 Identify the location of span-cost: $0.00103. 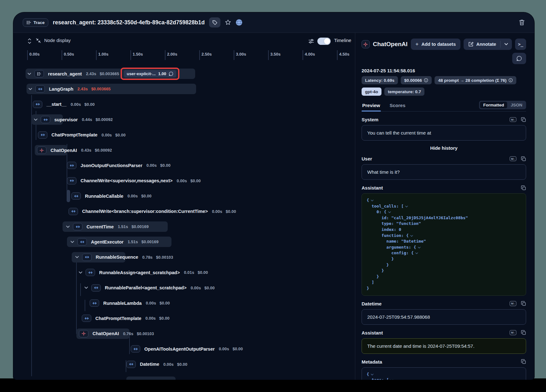
(165, 257).